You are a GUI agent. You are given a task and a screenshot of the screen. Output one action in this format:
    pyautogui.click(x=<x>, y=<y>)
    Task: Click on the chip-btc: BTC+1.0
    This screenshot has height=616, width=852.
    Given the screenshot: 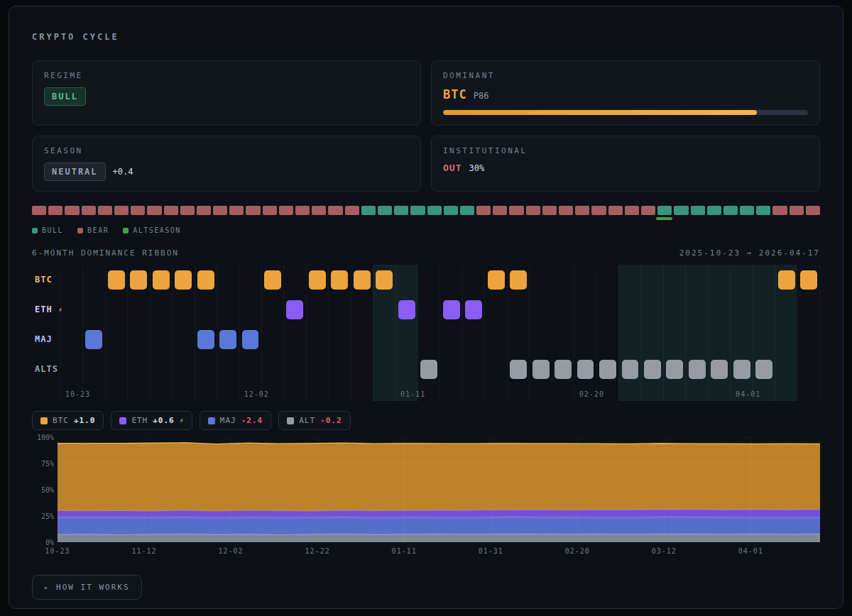 What is the action you would take?
    pyautogui.click(x=68, y=420)
    